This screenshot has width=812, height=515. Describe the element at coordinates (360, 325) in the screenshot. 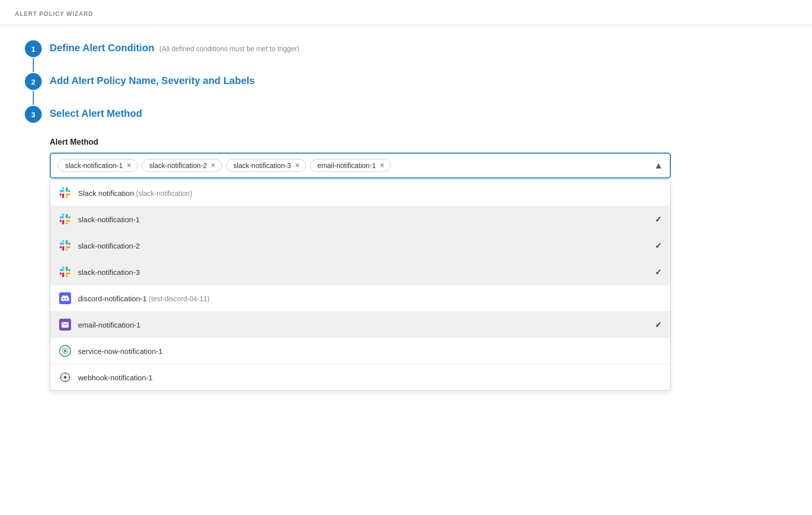

I see `dropdown-email-1: email-notification-1 ✓` at that location.